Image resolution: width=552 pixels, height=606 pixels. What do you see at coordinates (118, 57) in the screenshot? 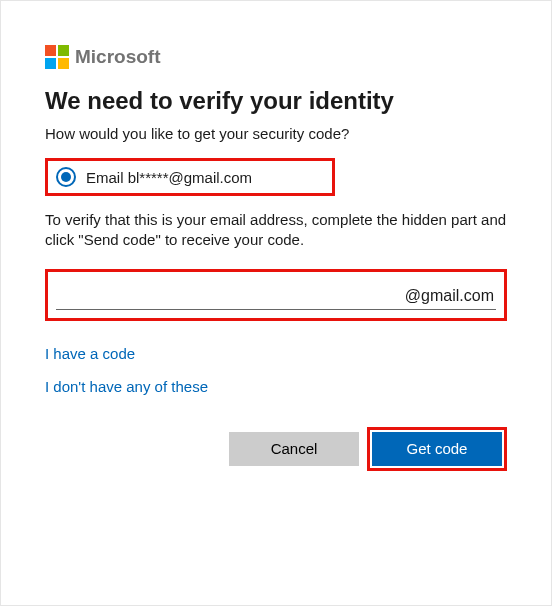
I see `brand-name: Microsoft` at bounding box center [118, 57].